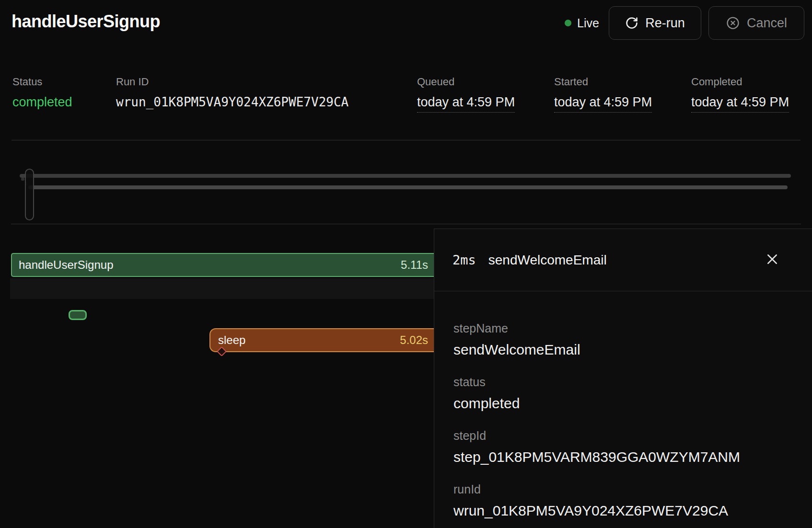  Describe the element at coordinates (582, 23) in the screenshot. I see `live-status: Live` at that location.